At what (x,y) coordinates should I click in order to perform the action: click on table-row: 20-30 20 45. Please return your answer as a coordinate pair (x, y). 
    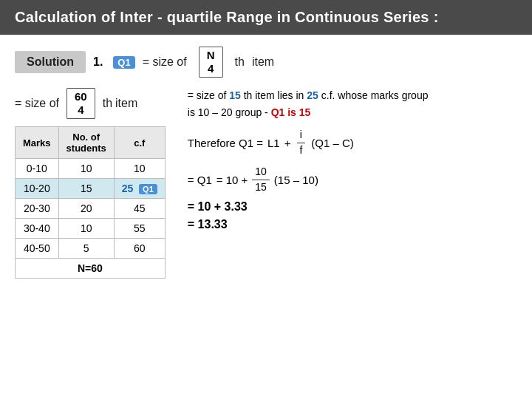
    Looking at the image, I should click on (90, 208).